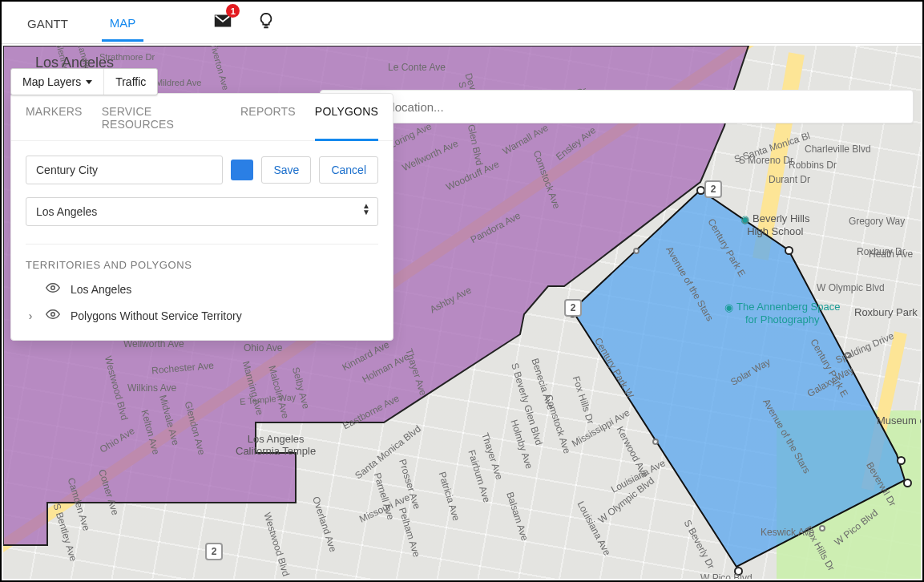 Image resolution: width=924 pixels, height=582 pixels. I want to click on tab-gantt: GANTT, so click(48, 22).